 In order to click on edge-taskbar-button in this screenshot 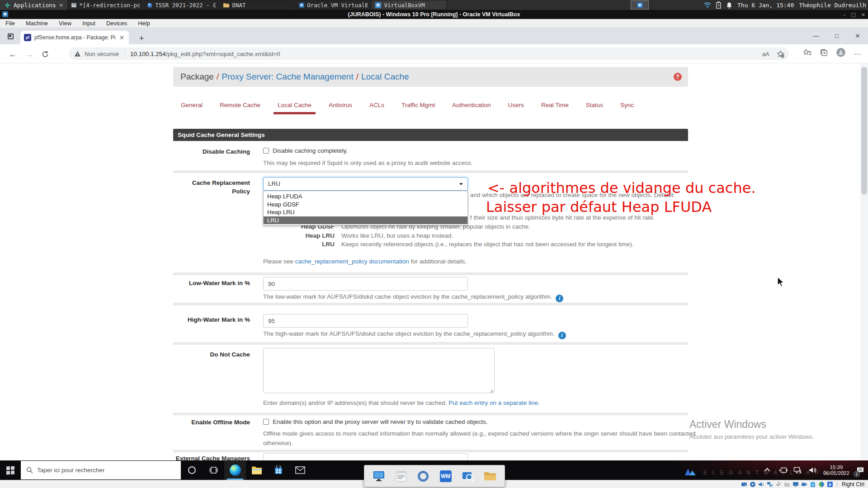, I will do `click(235, 470)`.